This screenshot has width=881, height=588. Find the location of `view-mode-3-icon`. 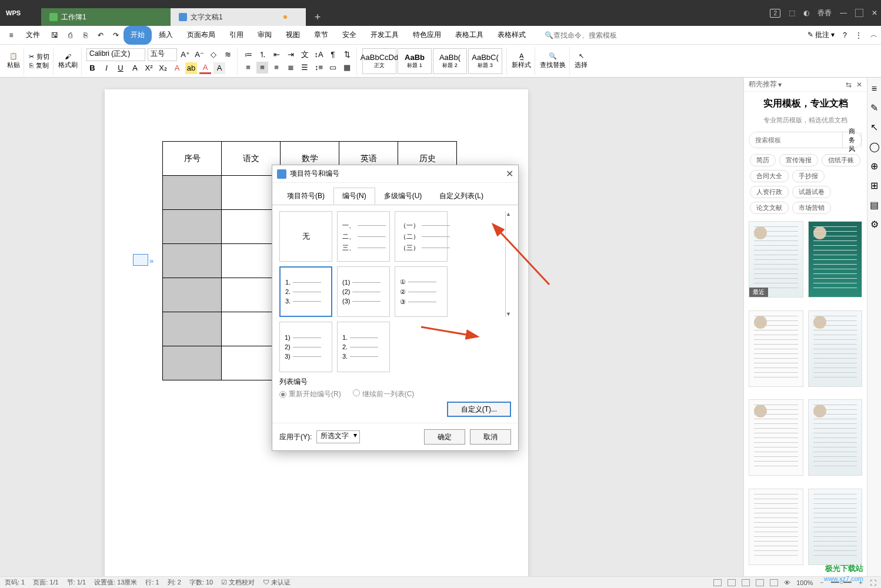

view-mode-3-icon is located at coordinates (746, 583).